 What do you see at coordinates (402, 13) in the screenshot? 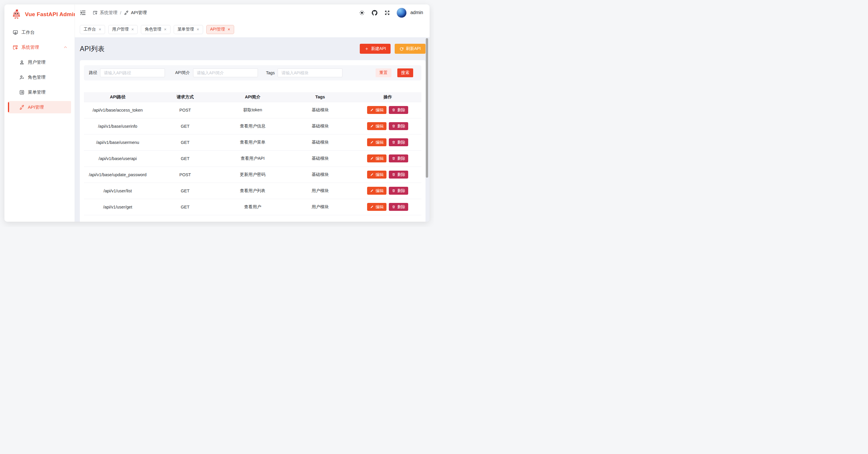
I see `user-avatar` at bounding box center [402, 13].